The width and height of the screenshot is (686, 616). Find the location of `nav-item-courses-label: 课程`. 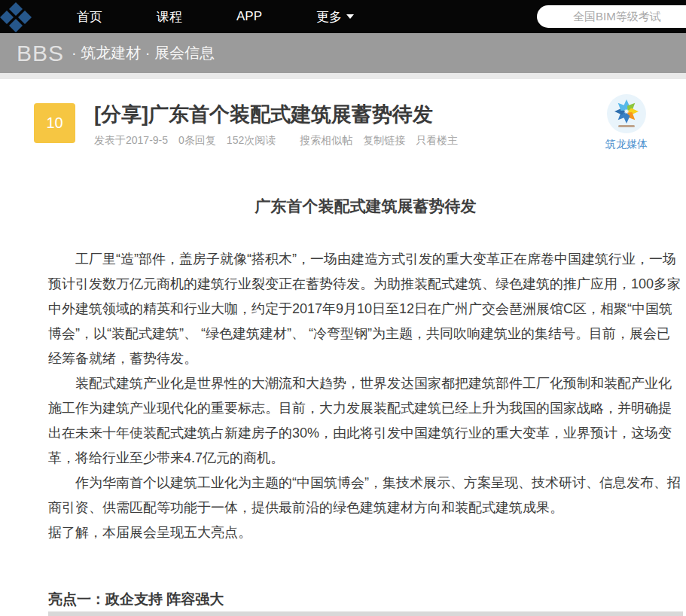

nav-item-courses-label: 课程 is located at coordinates (169, 17).